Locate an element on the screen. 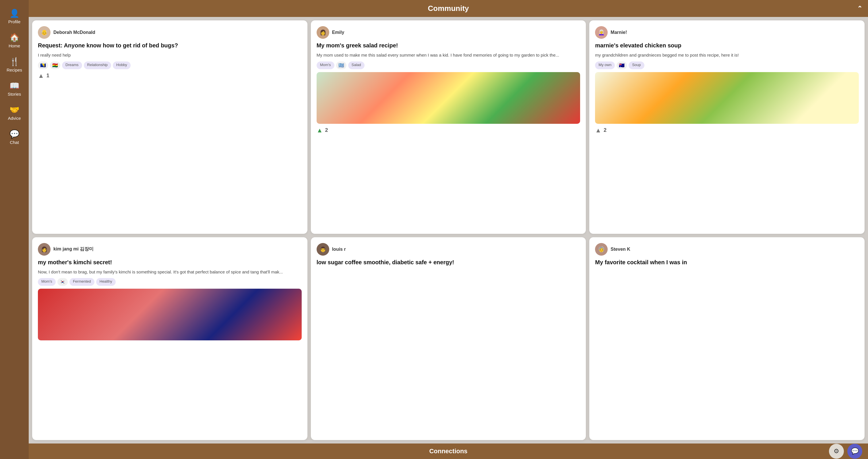 Image resolution: width=868 pixels, height=459 pixels. sidebar-label-chat: Chat is located at coordinates (14, 142).